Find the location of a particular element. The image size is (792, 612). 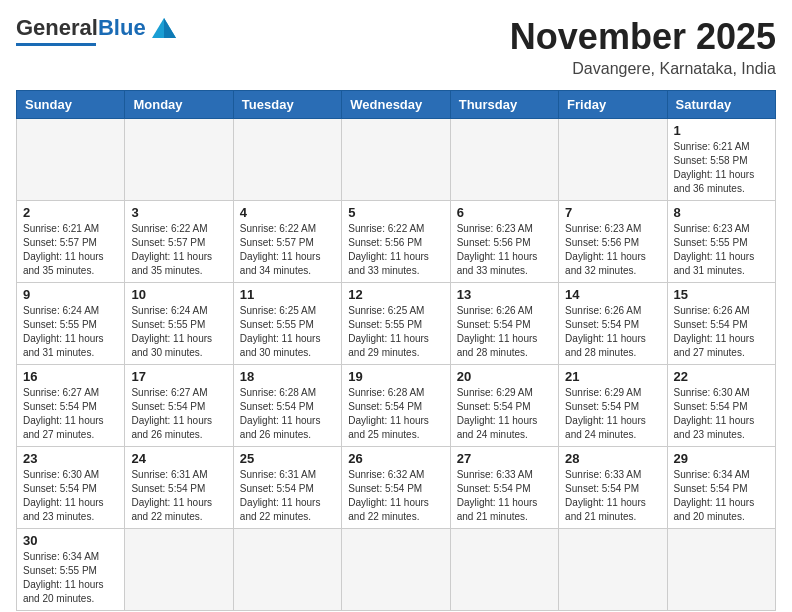

calendar-cell: 21Sunrise: 6:29 AM Sunset: 5:54 PM Dayli… is located at coordinates (613, 406).